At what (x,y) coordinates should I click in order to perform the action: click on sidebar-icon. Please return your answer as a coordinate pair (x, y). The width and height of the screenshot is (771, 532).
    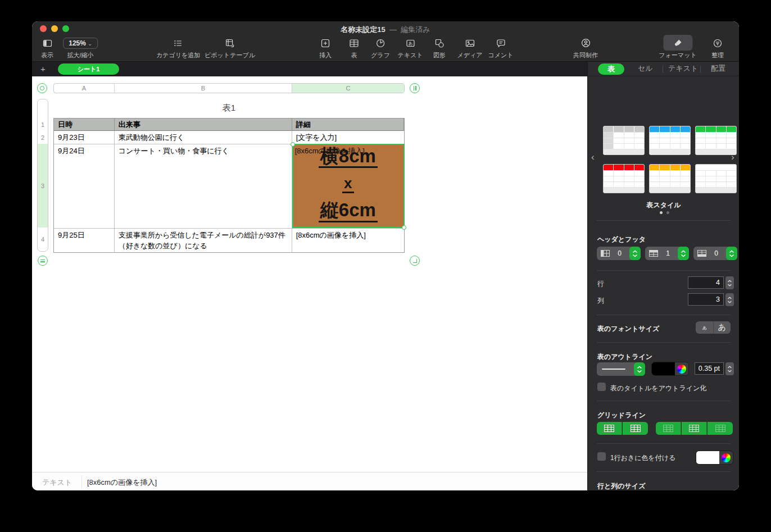
    Looking at the image, I should click on (47, 43).